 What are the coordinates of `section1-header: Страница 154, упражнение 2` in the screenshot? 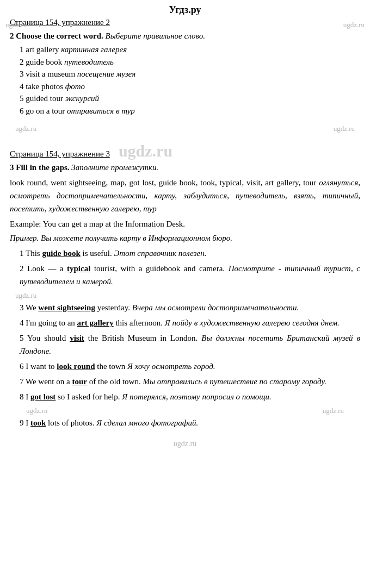 It's located at (185, 23).